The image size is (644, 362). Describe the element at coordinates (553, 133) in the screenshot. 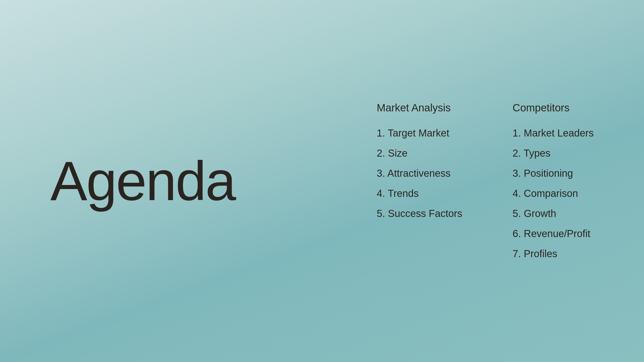

I see `list-item-competitors-1: 1. Market Leaders` at that location.